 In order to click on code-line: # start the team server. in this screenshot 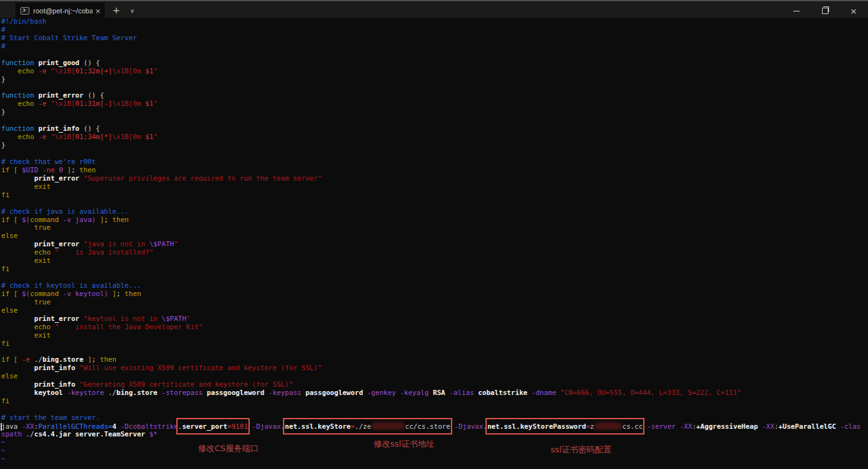, I will do `click(434, 419)`.